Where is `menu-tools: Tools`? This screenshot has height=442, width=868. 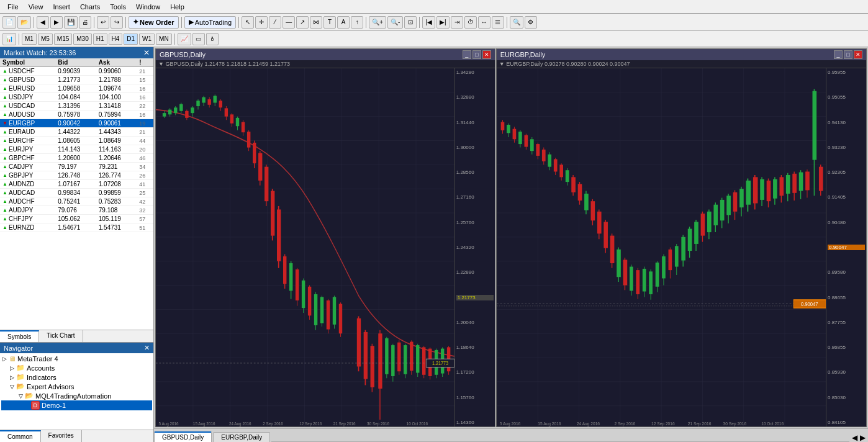
menu-tools: Tools is located at coordinates (118, 7).